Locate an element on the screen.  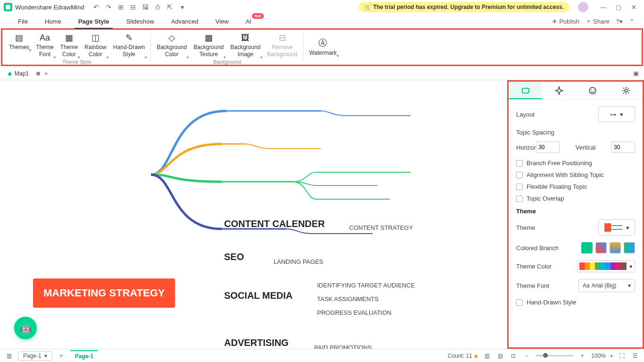
maximize-button: ▢ is located at coordinates (619, 7).